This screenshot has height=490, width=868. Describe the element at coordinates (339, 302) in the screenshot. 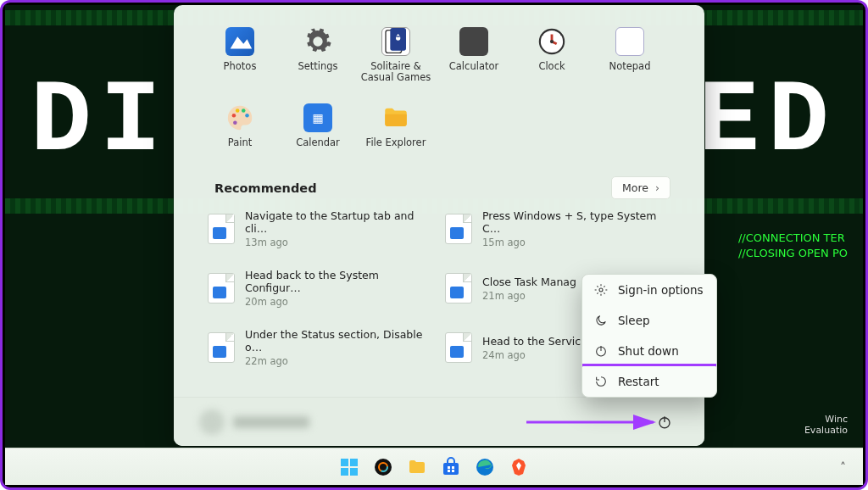

I see `rec-time: 20m ago` at that location.